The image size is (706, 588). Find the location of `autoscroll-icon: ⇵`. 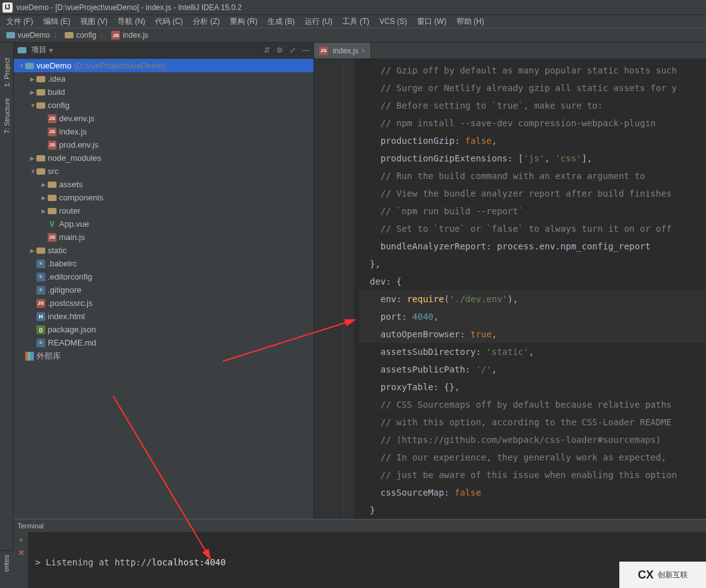

autoscroll-icon: ⇵ is located at coordinates (267, 50).